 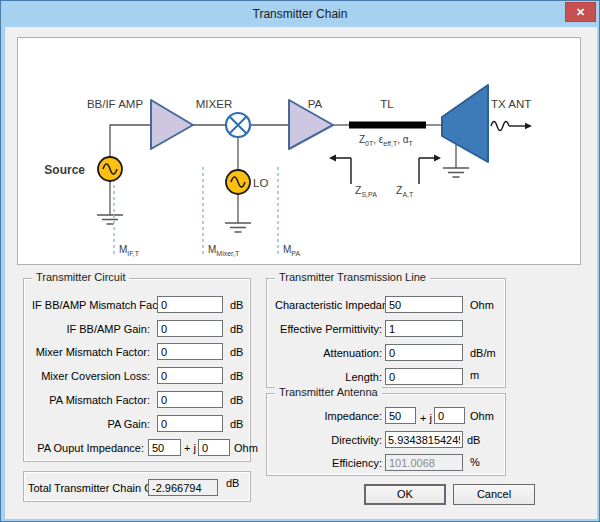 I want to click on lo-label: LO, so click(x=260, y=183).